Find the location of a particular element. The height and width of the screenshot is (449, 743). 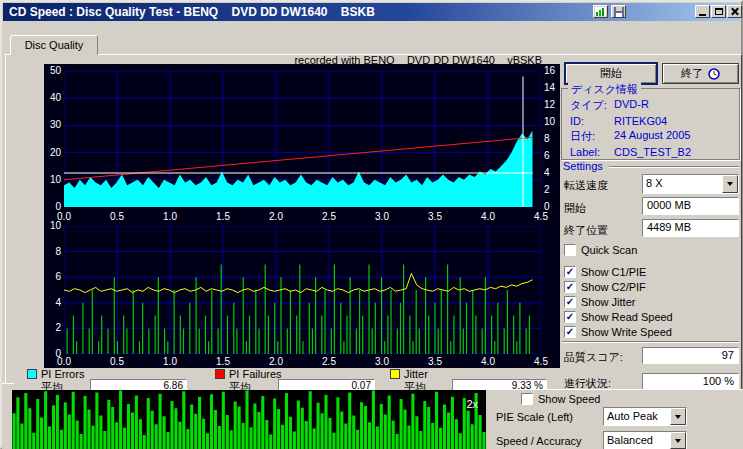

speed-accuracy-value: Balanced is located at coordinates (637, 440).